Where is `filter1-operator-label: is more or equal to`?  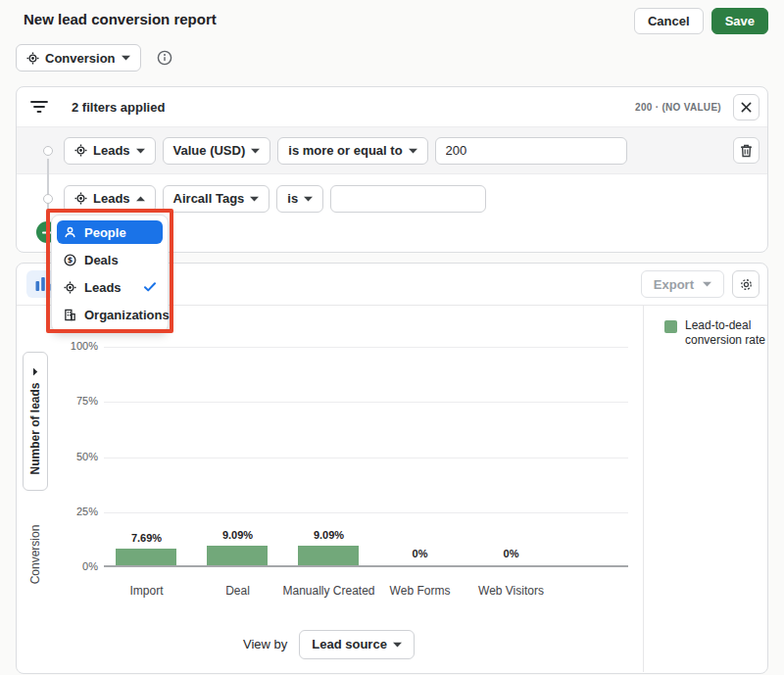 filter1-operator-label: is more or equal to is located at coordinates (345, 151).